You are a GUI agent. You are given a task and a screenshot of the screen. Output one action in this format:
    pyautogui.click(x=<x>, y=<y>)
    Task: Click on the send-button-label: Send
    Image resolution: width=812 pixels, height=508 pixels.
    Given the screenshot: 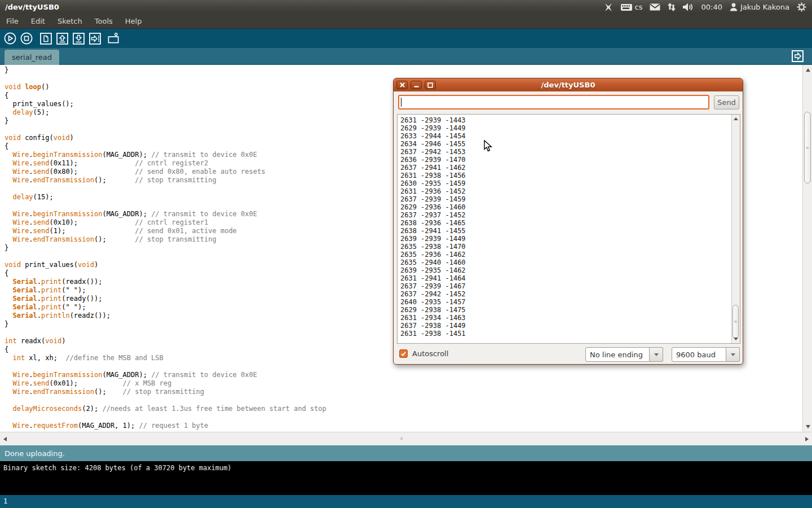 What is the action you would take?
    pyautogui.click(x=726, y=103)
    